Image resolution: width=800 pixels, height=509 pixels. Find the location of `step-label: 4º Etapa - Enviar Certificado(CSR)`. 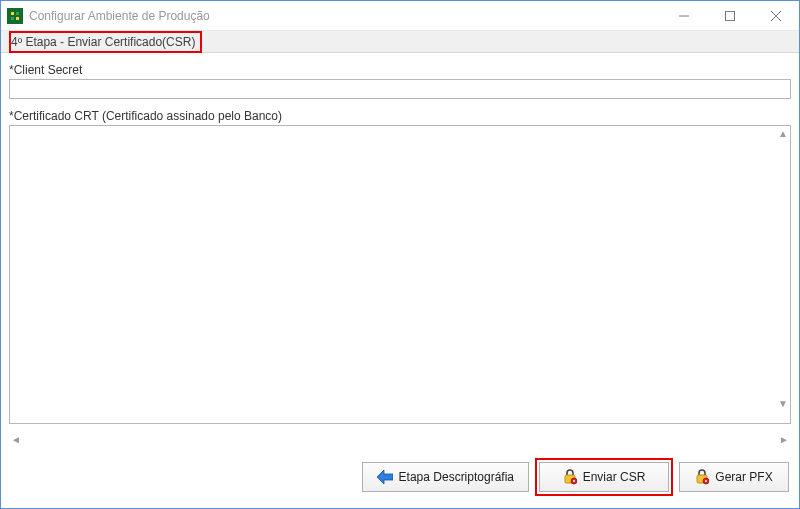

step-label: 4º Etapa - Enviar Certificado(CSR) is located at coordinates (106, 42).